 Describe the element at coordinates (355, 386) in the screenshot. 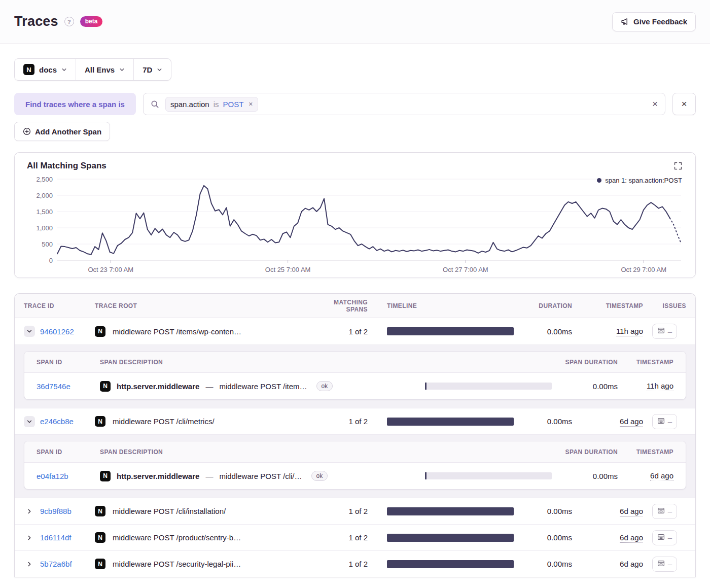

I see `span-row: 36d7546eNhttp.server.middleware—middlewa…` at that location.